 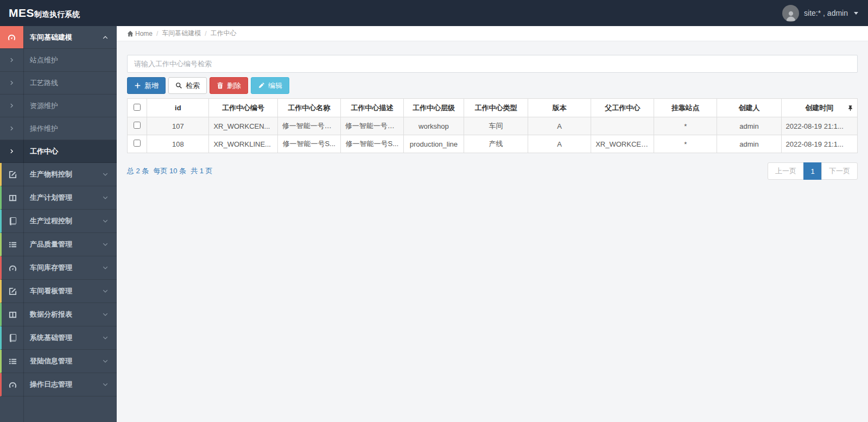 I want to click on column-header-type: 工作中心类型, so click(x=496, y=108).